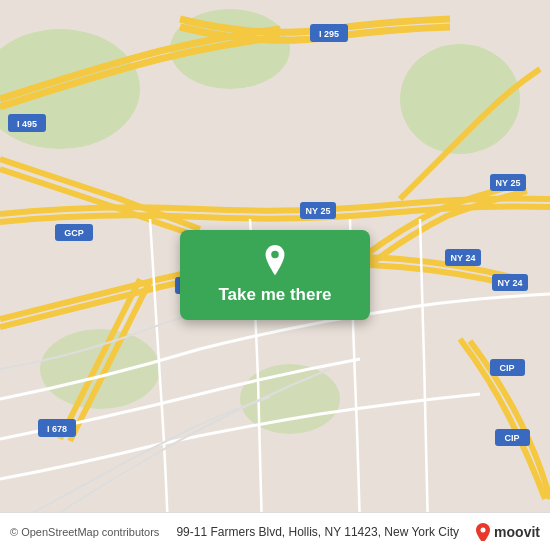  What do you see at coordinates (508, 532) in the screenshot?
I see `moovit-logo: moovit` at bounding box center [508, 532].